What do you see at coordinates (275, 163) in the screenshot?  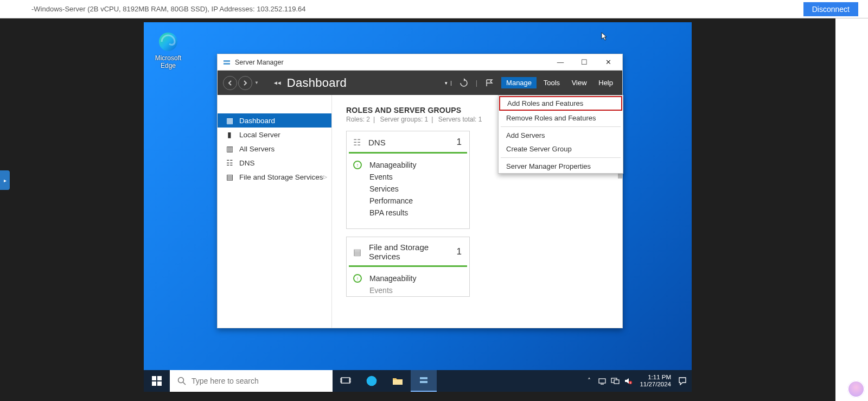 I see `sidebar-item-dns: ☷ DNS` at bounding box center [275, 163].